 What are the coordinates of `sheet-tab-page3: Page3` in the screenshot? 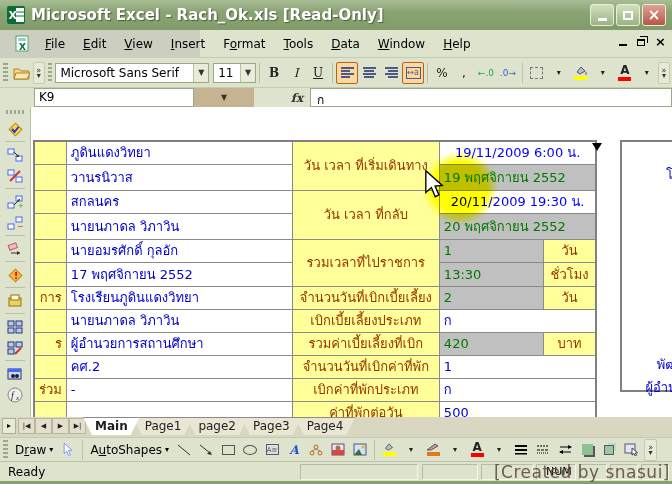 It's located at (272, 426).